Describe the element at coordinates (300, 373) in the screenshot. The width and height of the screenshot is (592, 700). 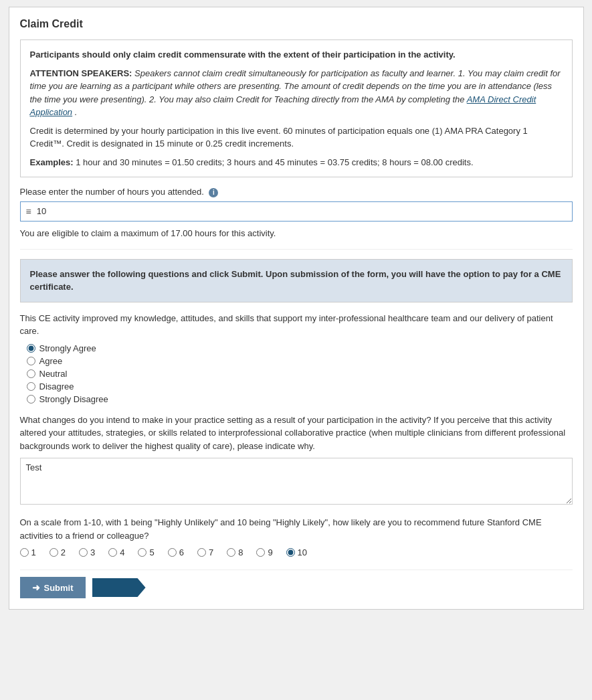
I see `option-neutral: Neutral` at that location.